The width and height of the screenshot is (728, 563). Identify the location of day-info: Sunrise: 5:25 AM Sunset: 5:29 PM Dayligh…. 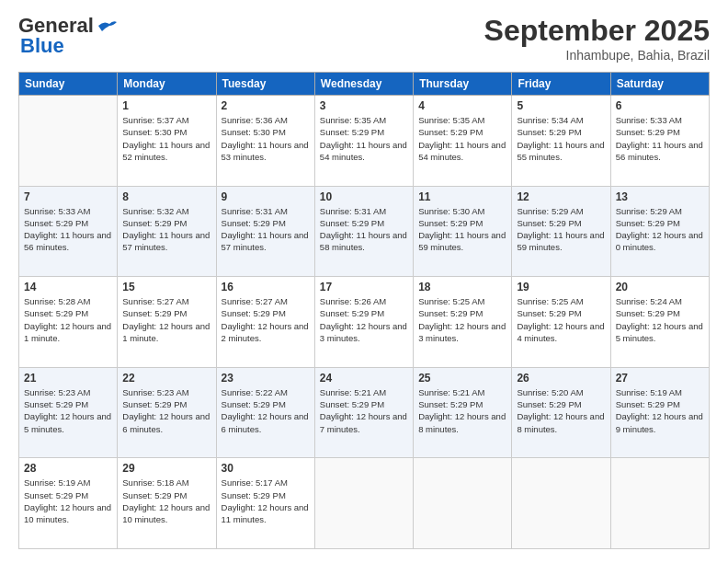
(462, 320).